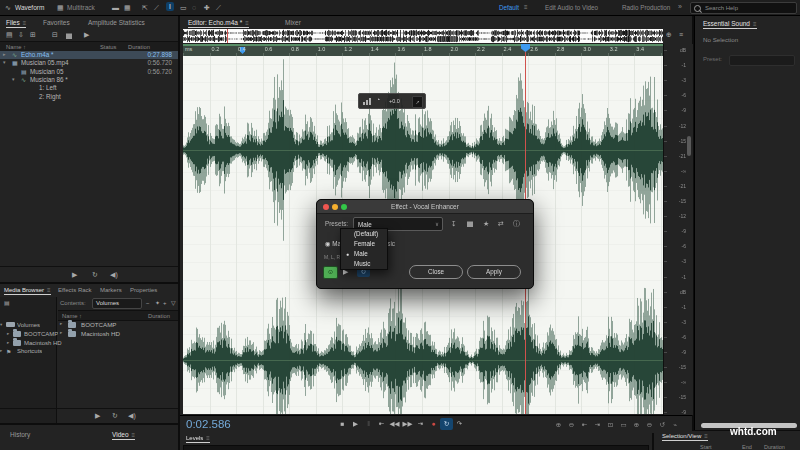  I want to click on close-button: Close, so click(436, 272).